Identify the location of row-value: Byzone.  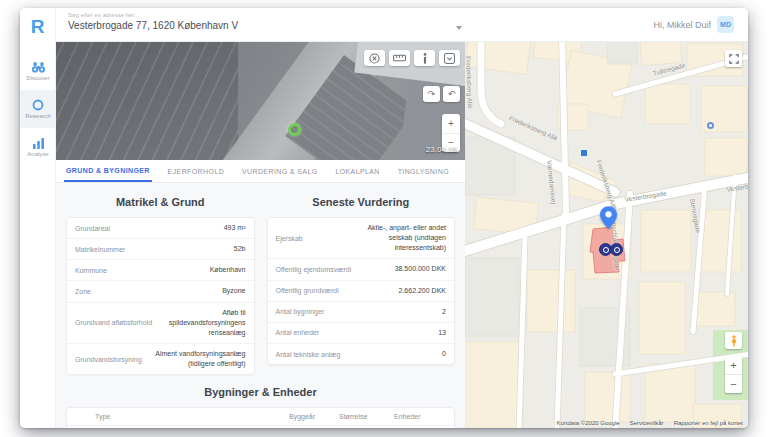
(234, 291).